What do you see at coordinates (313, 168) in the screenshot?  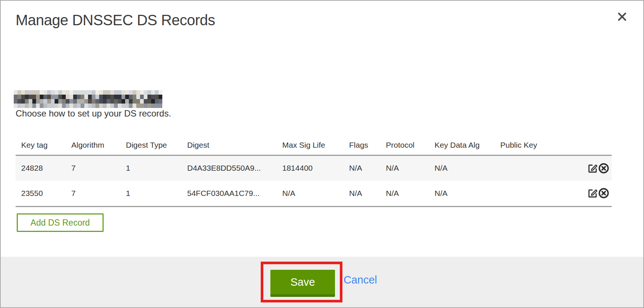 I see `table-row: 2482871D4A33E8DD550A9...1814400N/AN/AN/A` at bounding box center [313, 168].